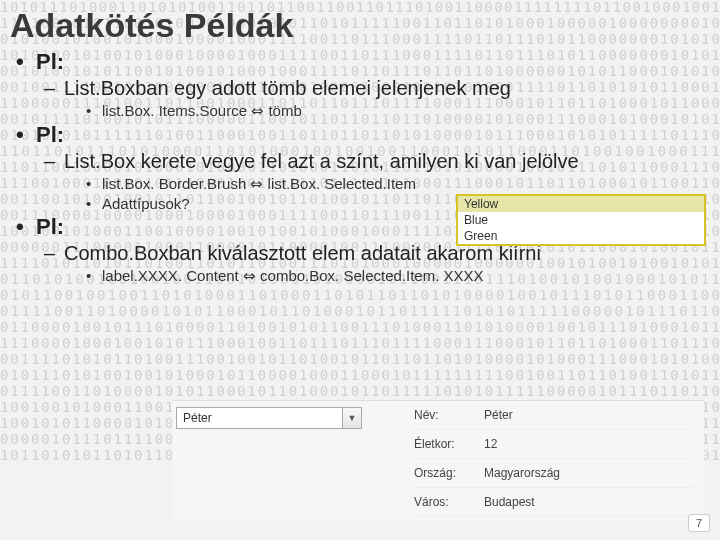 This screenshot has height=540, width=720. I want to click on form-row: Ország: Magyarország, so click(554, 474).